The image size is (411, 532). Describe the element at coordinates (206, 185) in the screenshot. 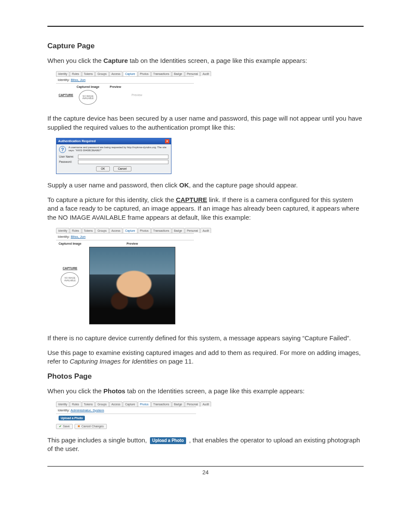

I see `para-supply-credentials: Supply a user name and password, then cl…` at that location.